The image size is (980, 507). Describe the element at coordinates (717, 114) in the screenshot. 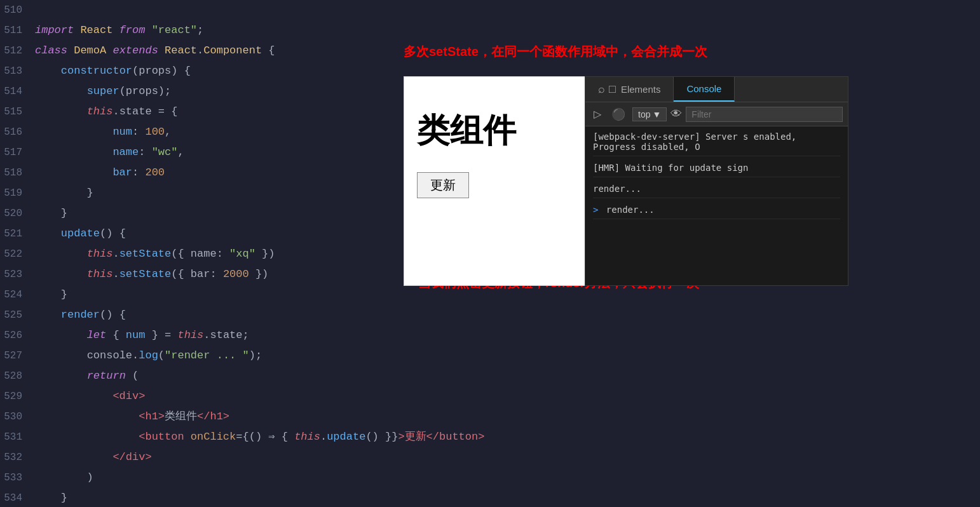

I see `devtools-toolbar: ▷ ⚫ top ▼ 👁` at that location.